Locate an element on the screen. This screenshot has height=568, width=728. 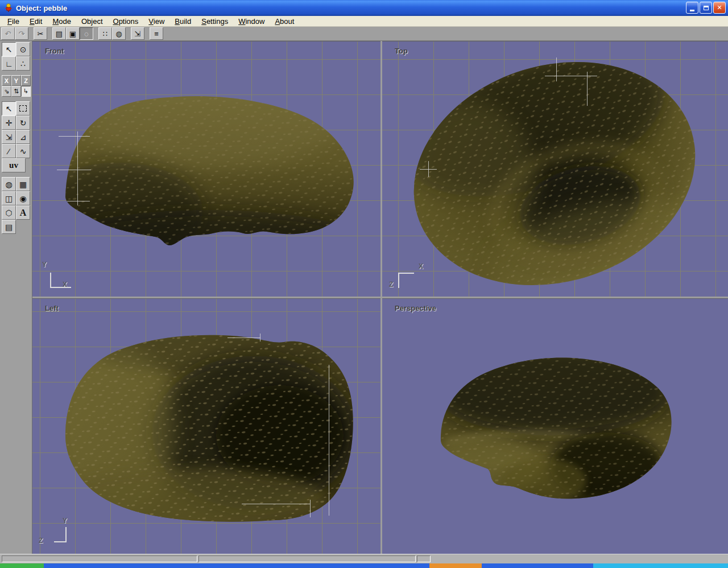
select-arrow-icon: ↖ is located at coordinates (9, 50).